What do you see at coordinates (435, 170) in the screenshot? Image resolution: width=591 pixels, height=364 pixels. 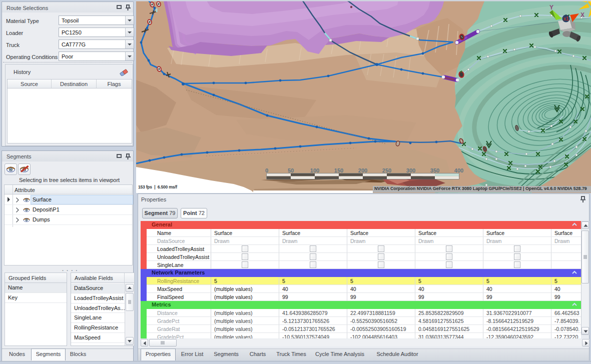 I see `svg-text: 350` at bounding box center [435, 170].